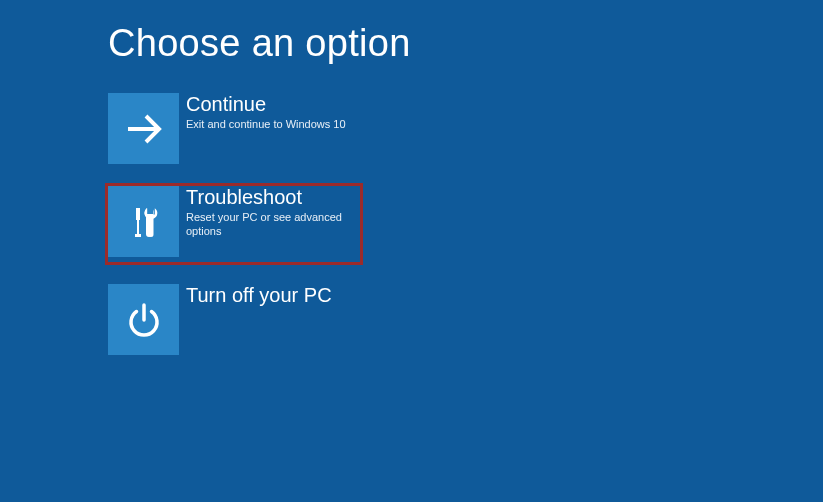 The width and height of the screenshot is (823, 502). Describe the element at coordinates (466, 44) in the screenshot. I see `page-title: Choose an option` at that location.